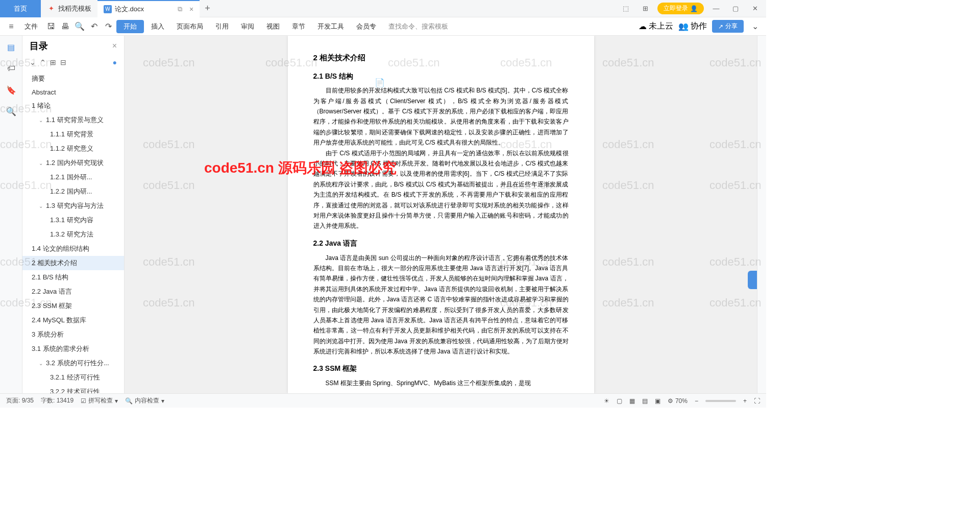  What do you see at coordinates (683, 27) in the screenshot?
I see `collab-icon: 👥` at bounding box center [683, 27].